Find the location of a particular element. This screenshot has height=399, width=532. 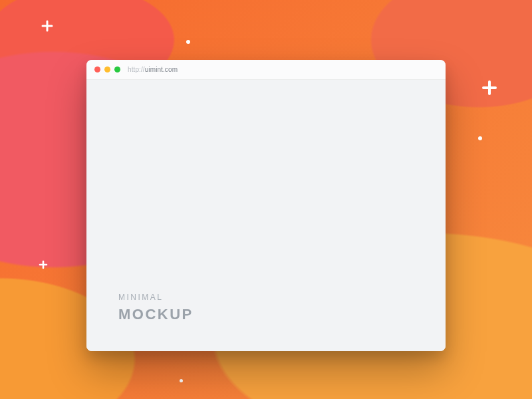

close-button is located at coordinates (97, 69).